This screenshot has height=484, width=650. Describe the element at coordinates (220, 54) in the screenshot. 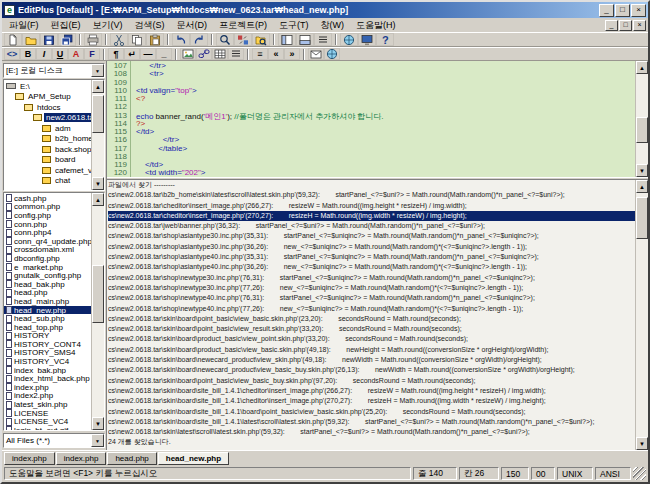

I see `html-table-button` at that location.